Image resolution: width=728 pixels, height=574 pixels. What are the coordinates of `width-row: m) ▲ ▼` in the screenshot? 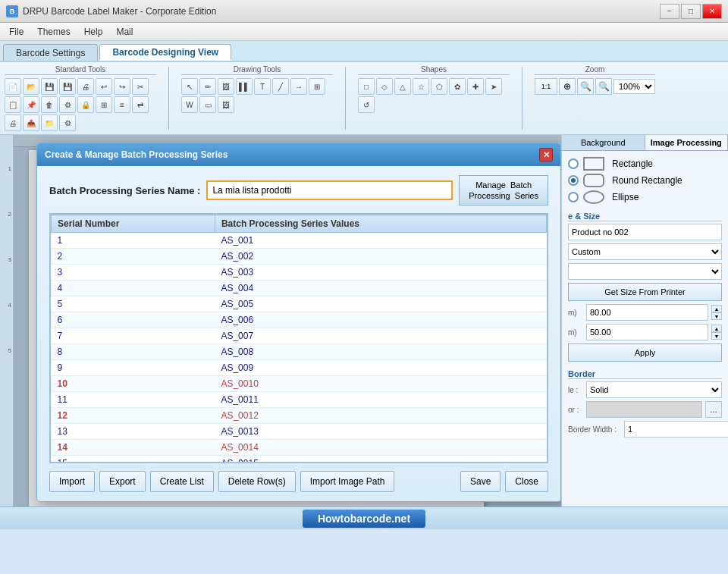 It's located at (645, 312).